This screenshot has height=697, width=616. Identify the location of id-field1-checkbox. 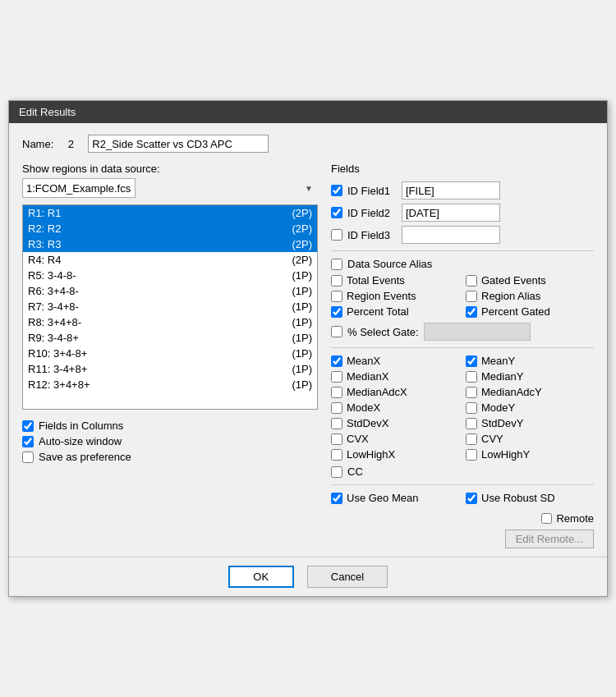
(337, 190).